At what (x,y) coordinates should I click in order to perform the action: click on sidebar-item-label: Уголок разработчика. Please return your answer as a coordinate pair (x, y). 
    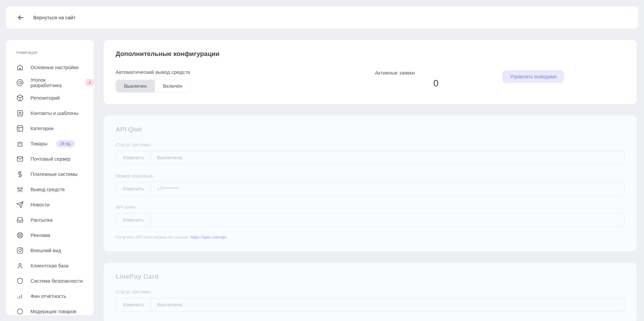
    Looking at the image, I should click on (54, 83).